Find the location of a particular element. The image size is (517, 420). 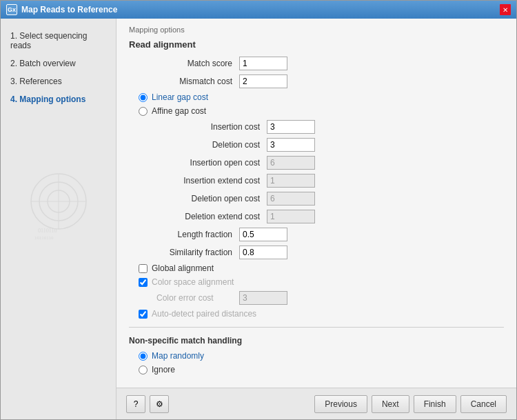

ignore-radio is located at coordinates (143, 370).